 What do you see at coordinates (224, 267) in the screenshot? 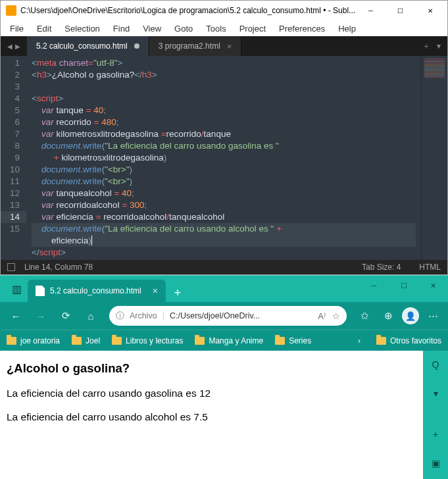
I see `status-bar: Line 14, Column 78 Tab Size: 4 HTML` at bounding box center [224, 267].